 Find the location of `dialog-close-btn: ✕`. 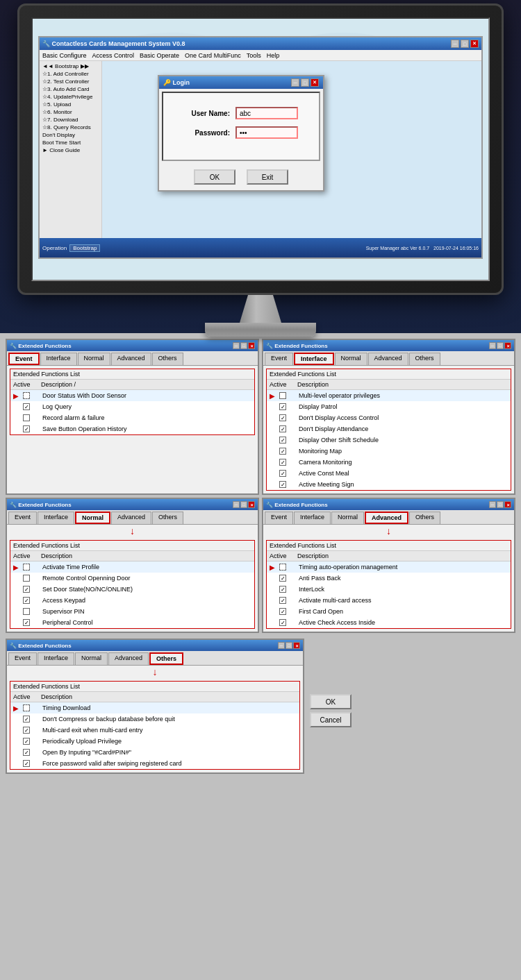

dialog-close-btn: ✕ is located at coordinates (315, 83).